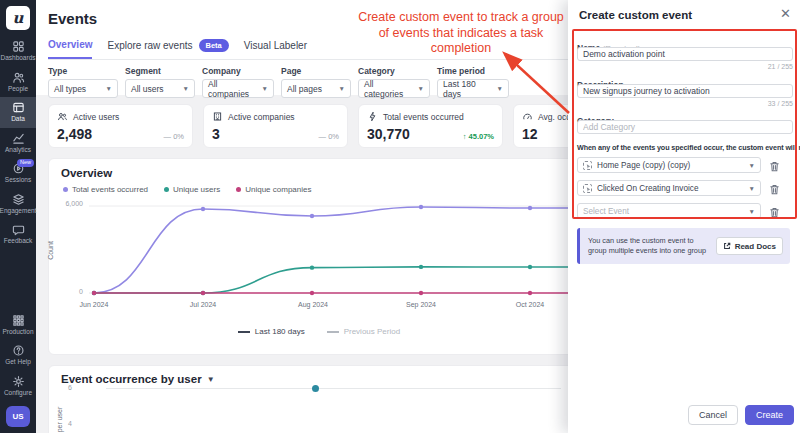 This screenshot has height=433, width=800. I want to click on sidebar-item-label: Data, so click(18, 120).